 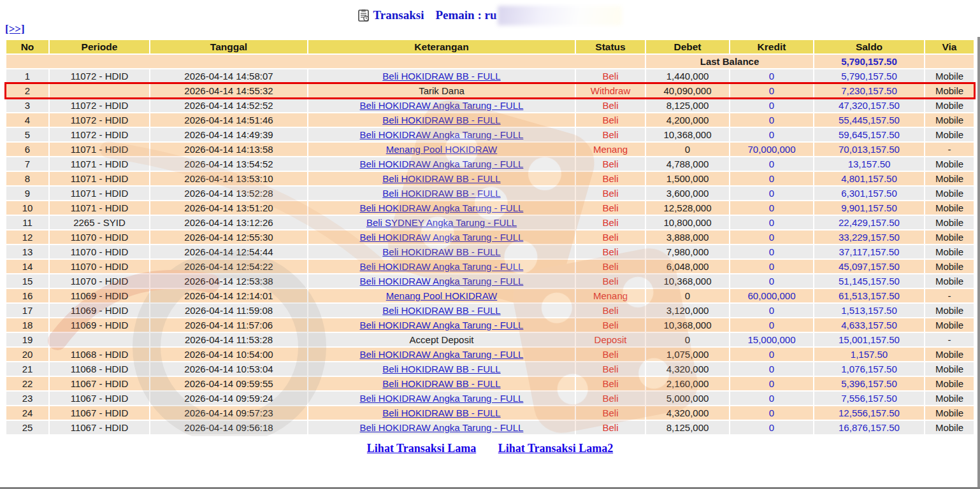 I want to click on cell-tanggal: 2026-04-14 14:58:07, so click(x=229, y=76).